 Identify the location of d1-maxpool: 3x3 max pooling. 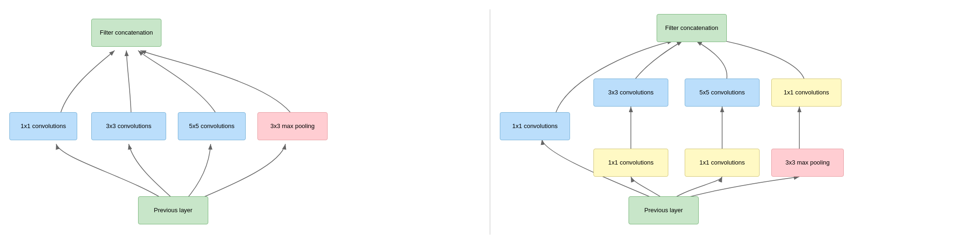
(293, 126).